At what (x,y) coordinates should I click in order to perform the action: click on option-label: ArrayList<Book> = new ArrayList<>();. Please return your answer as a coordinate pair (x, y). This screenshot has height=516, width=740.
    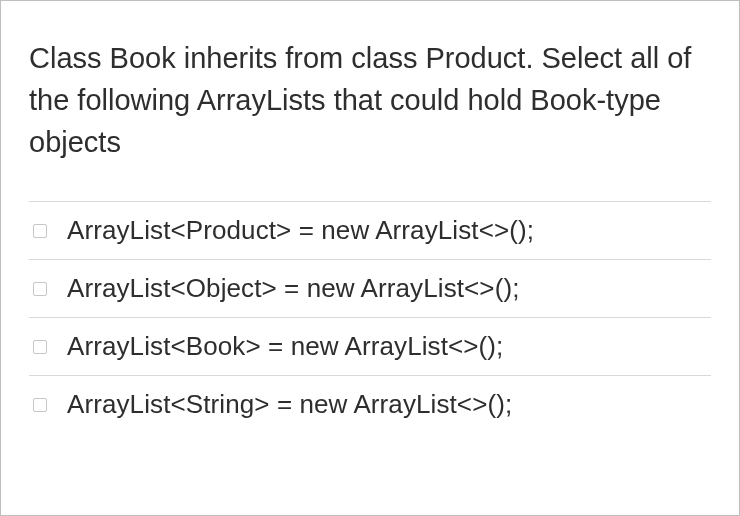
    Looking at the image, I should click on (285, 346).